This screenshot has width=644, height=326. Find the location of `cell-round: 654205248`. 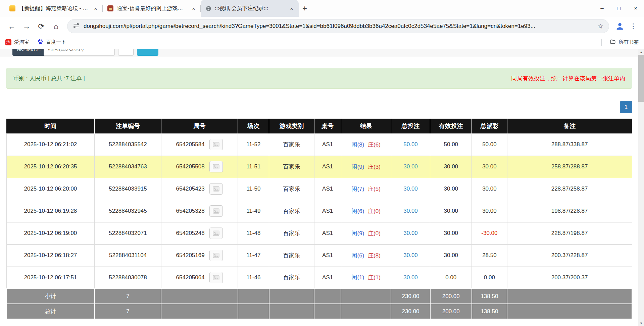

cell-round: 654205248 is located at coordinates (199, 233).